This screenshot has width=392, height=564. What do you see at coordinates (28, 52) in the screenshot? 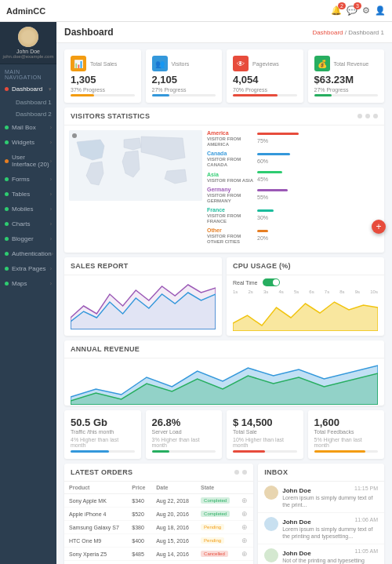
I see `sidebar-username: John Doe` at bounding box center [28, 52].